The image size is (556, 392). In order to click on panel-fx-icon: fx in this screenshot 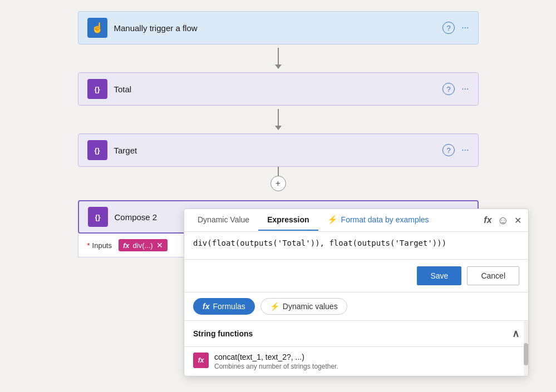, I will do `click(488, 220)`.